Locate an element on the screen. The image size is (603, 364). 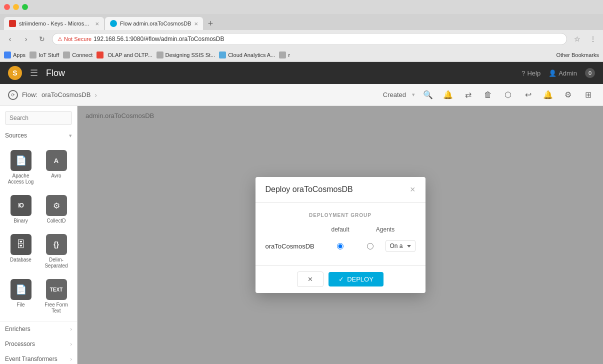
delim-icon: {} is located at coordinates (56, 244).